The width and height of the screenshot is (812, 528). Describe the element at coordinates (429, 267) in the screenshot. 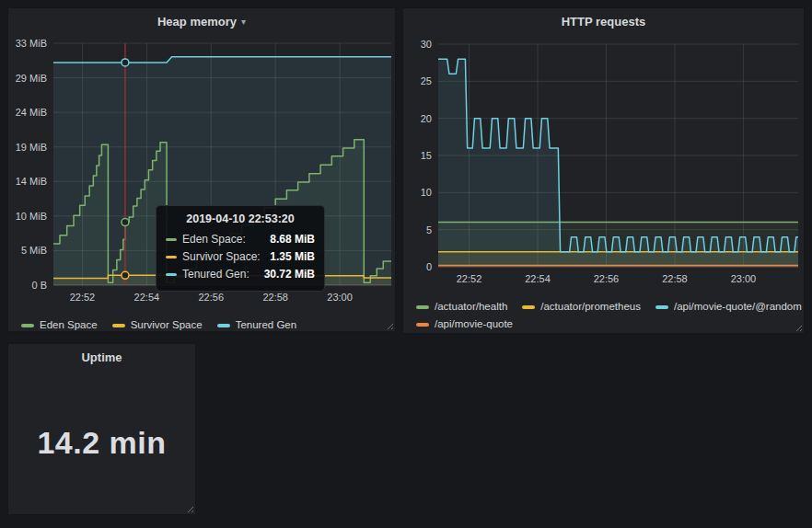

I see `svg-text: 0` at that location.